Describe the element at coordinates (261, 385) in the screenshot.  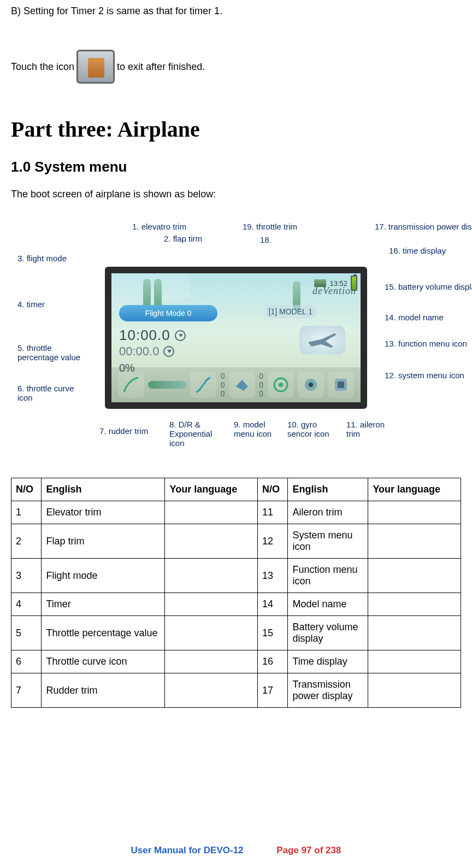
I see `trim-col-2: 000` at that location.